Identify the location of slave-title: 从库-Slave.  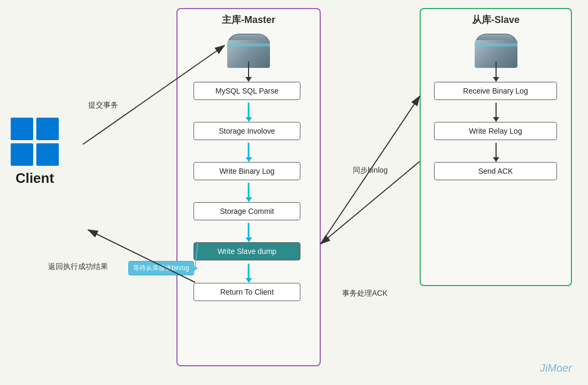
(496, 19).